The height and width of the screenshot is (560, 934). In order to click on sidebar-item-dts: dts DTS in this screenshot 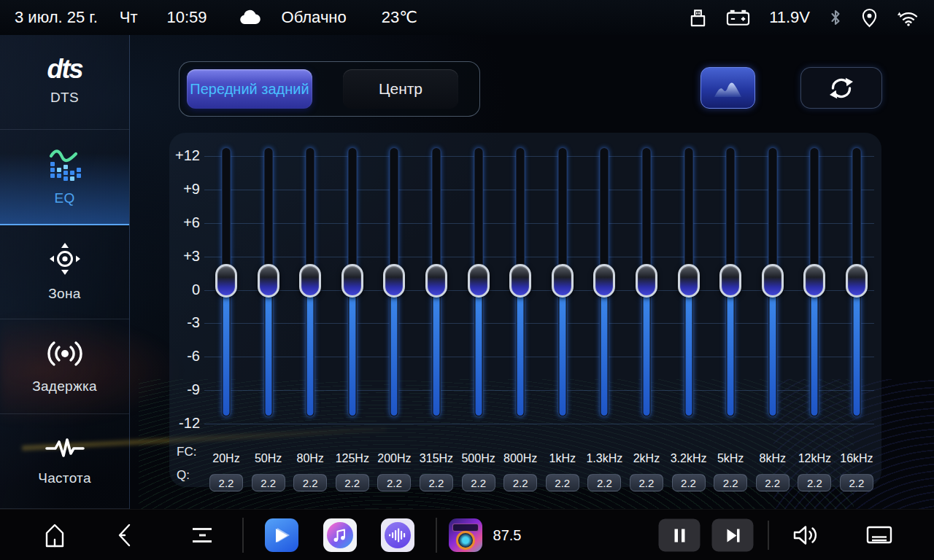, I will do `click(64, 82)`.